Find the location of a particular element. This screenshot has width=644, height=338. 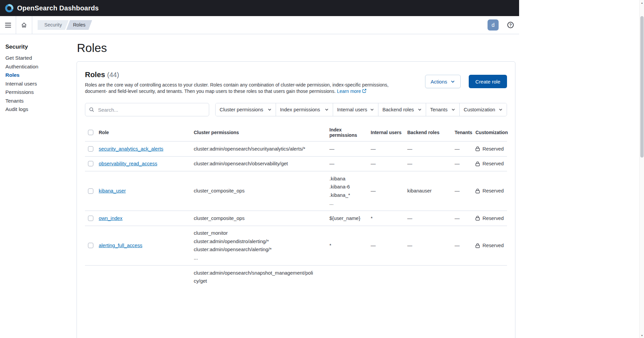

help-icon: ? is located at coordinates (510, 25).